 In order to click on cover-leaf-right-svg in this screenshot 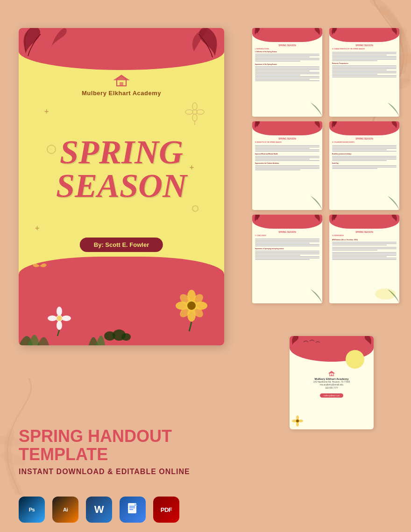, I will do `click(201, 44)`.